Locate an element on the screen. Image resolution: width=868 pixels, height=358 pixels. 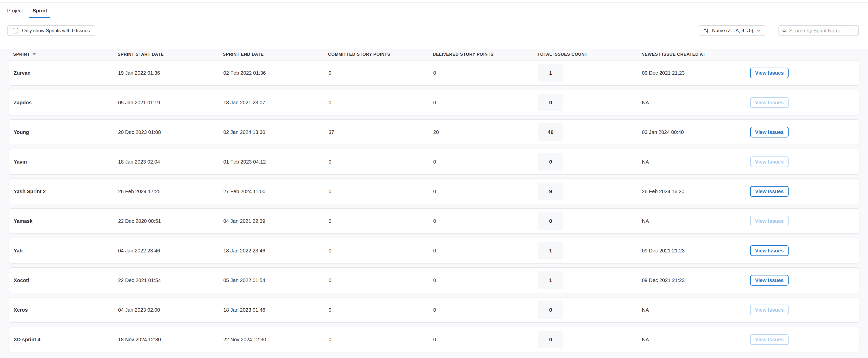
sprint-start-date: 04 Jan 2023 02:00 is located at coordinates (171, 310).